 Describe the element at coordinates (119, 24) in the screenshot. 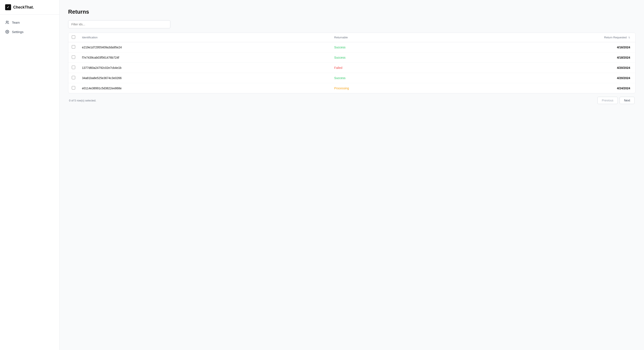

I see `filter-input` at that location.